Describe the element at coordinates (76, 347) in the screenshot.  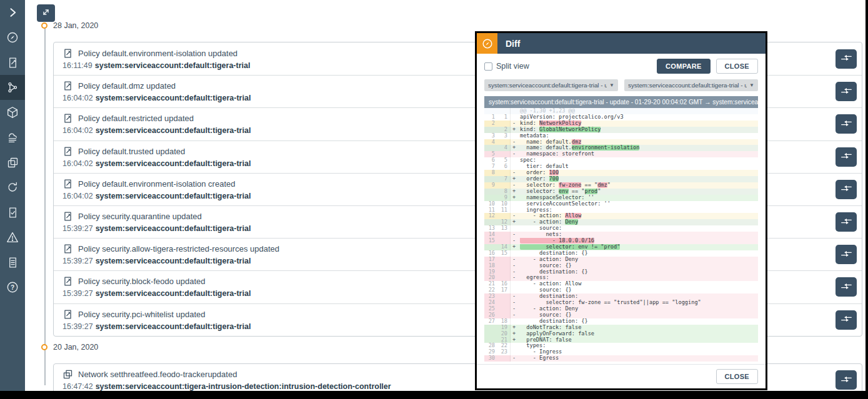
I see `timeline-date-label: 20 Jan, 2020` at that location.